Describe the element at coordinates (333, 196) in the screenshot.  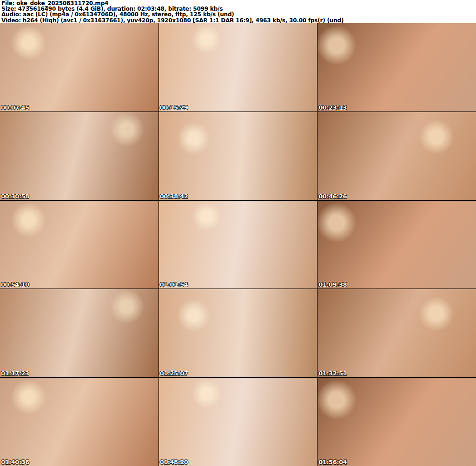
I see `timestamp-overlay: 00:46:26` at that location.